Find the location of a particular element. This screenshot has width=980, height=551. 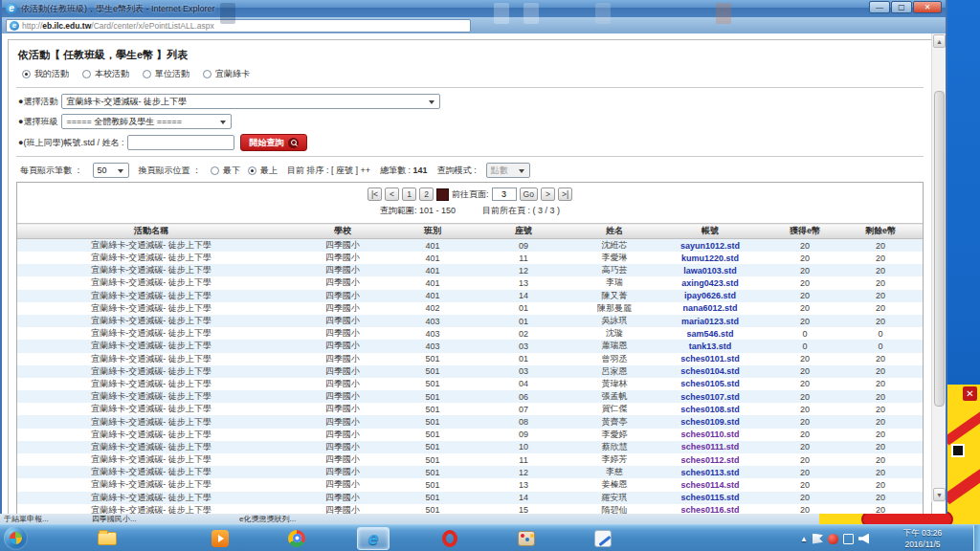

cell-class: 403 is located at coordinates (433, 321).